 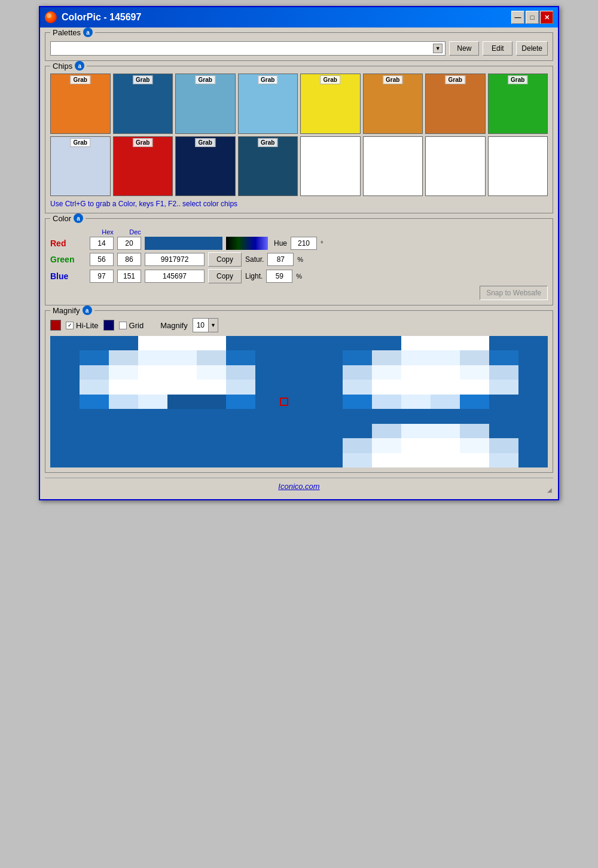 What do you see at coordinates (532, 17) in the screenshot?
I see `maximize-button: □` at bounding box center [532, 17].